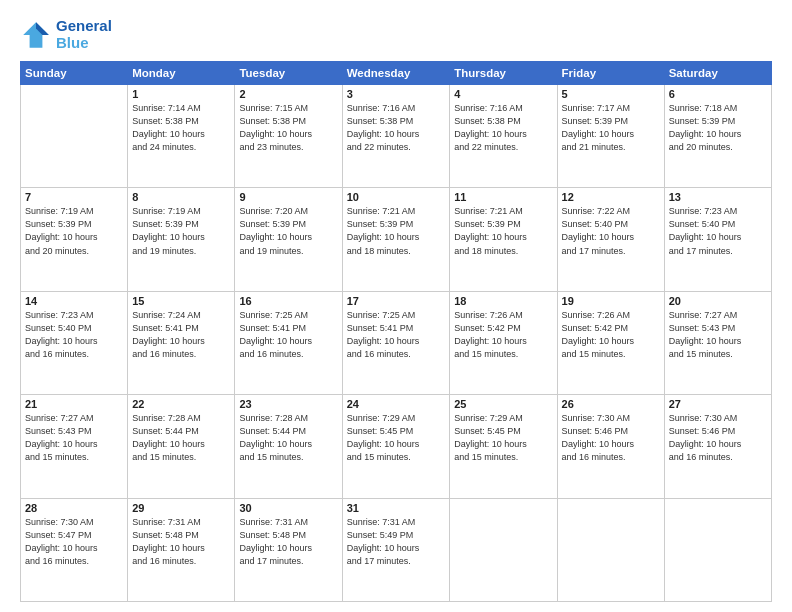  I want to click on weekday-header-monday: Monday, so click(182, 74).